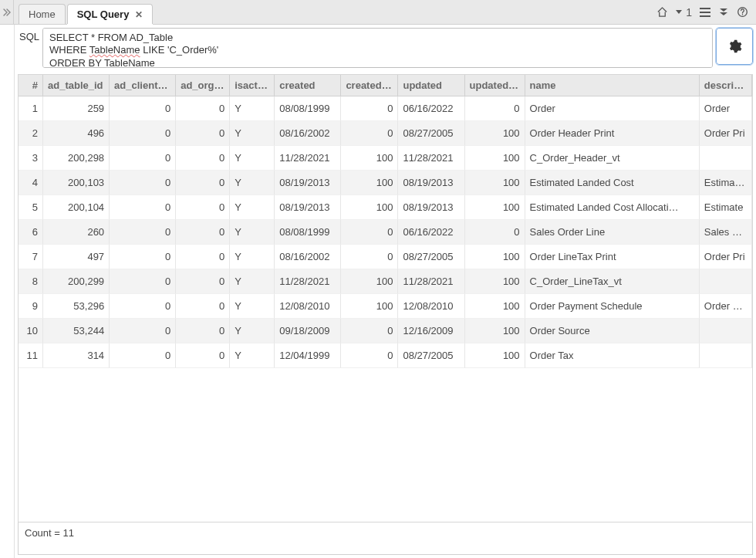  I want to click on tab-home: Home, so click(42, 14).